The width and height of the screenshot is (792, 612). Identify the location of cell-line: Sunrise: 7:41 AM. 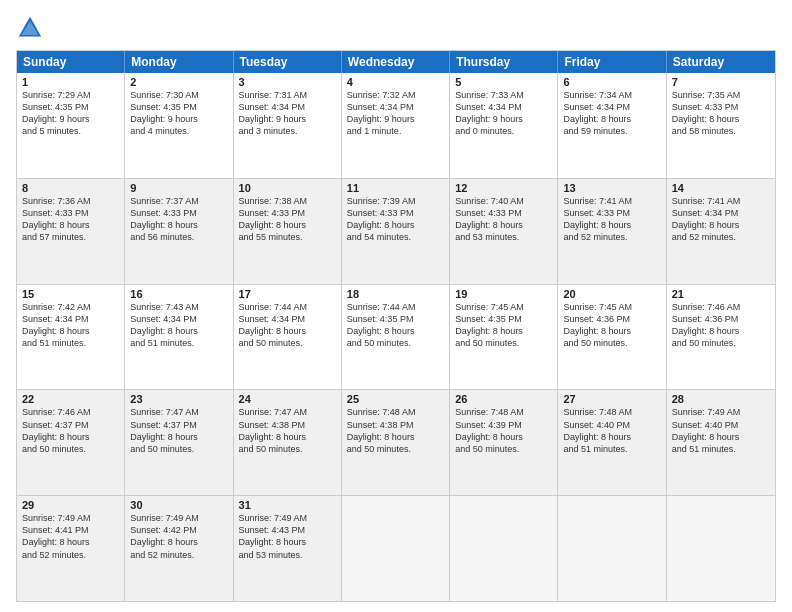
(612, 201).